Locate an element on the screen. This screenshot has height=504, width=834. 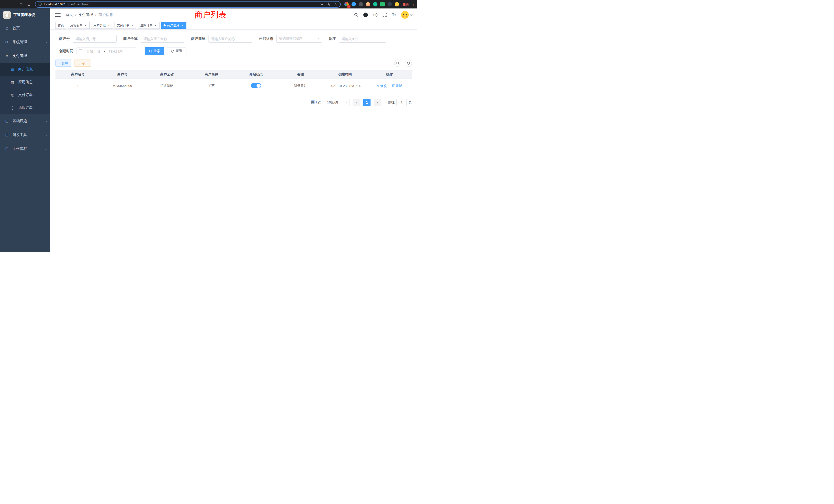
home-icon: ⌂ is located at coordinates (29, 4).